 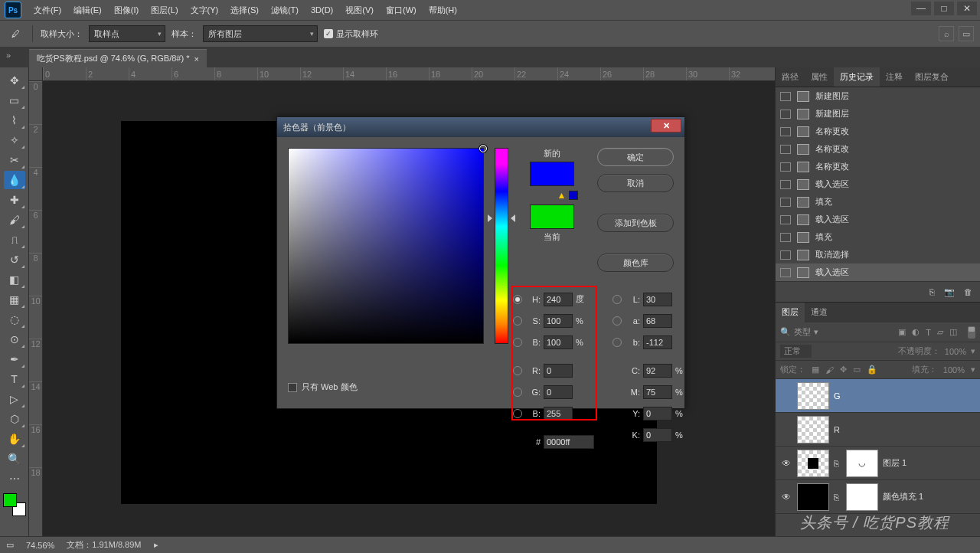 What do you see at coordinates (617, 342) in the screenshot?
I see `lab-b-radio` at bounding box center [617, 342].